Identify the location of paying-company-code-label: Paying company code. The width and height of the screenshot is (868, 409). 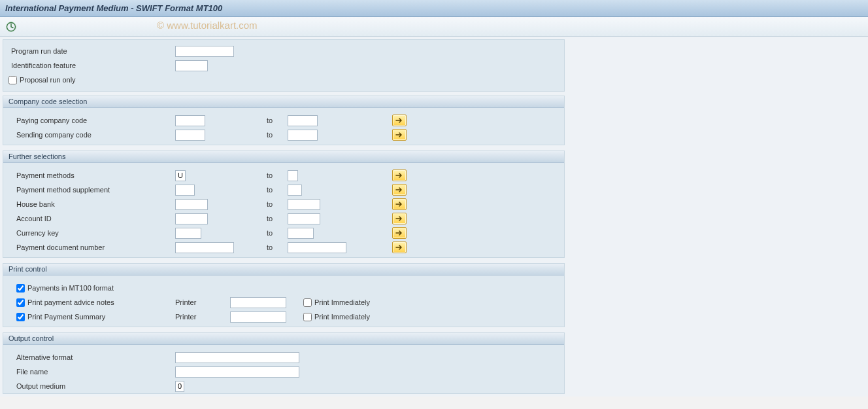
(92, 120).